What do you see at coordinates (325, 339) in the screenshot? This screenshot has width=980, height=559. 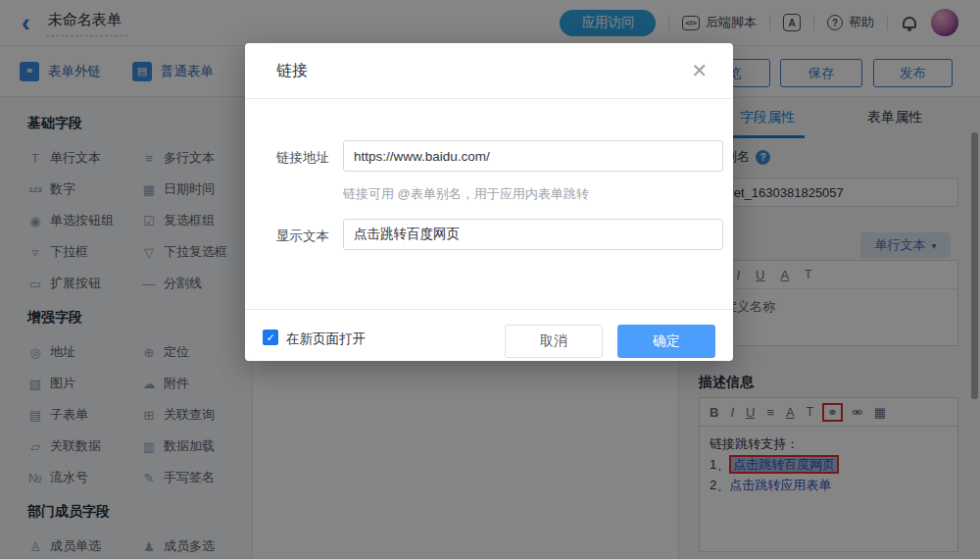 I see `open-new-page-label: 在新页面打开` at bounding box center [325, 339].